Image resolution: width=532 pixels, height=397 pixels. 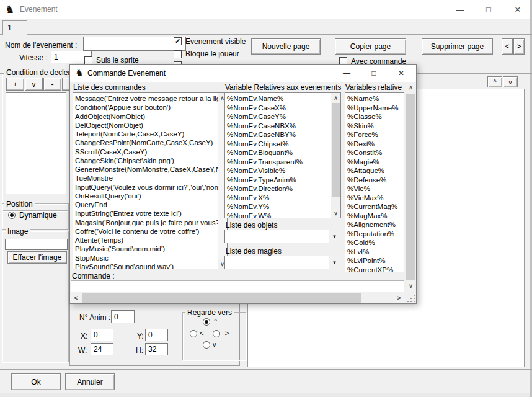 What do you see at coordinates (375, 180) in the screenshot?
I see `list-item: %Defense%` at bounding box center [375, 180].